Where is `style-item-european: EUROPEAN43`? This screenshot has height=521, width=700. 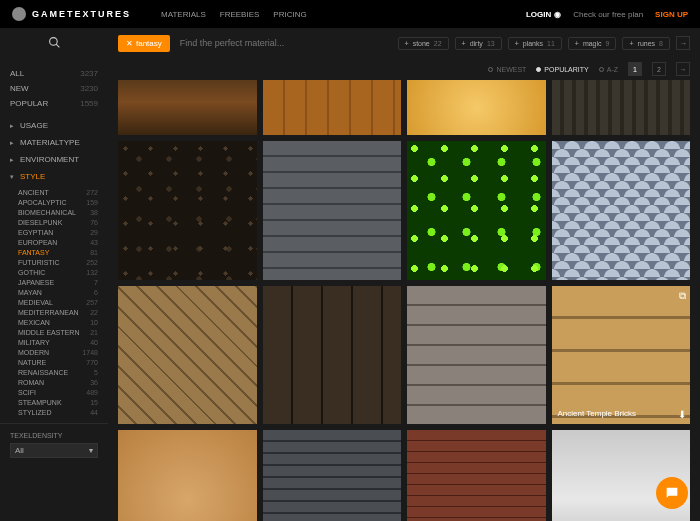
style-item-european: EUROPEAN43 is located at coordinates (58, 242).